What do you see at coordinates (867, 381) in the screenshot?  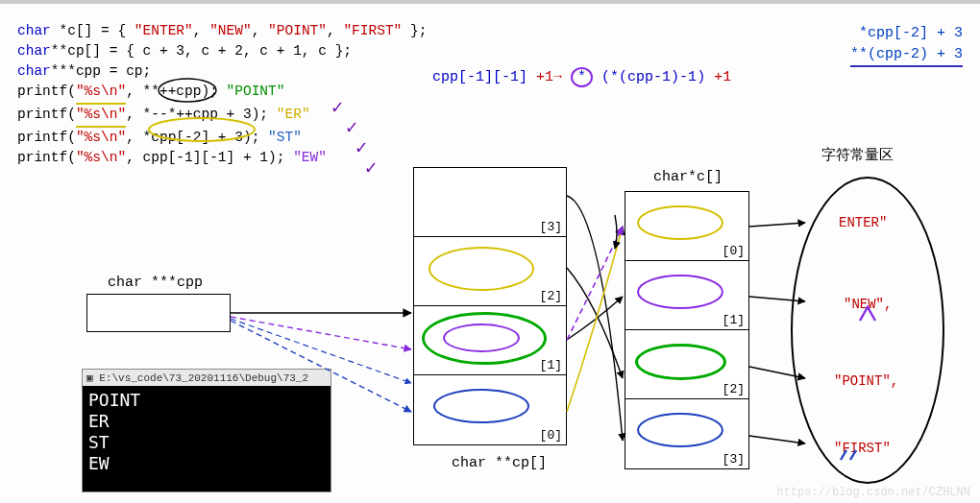 I see `const-point: "POINT",` at bounding box center [867, 381].